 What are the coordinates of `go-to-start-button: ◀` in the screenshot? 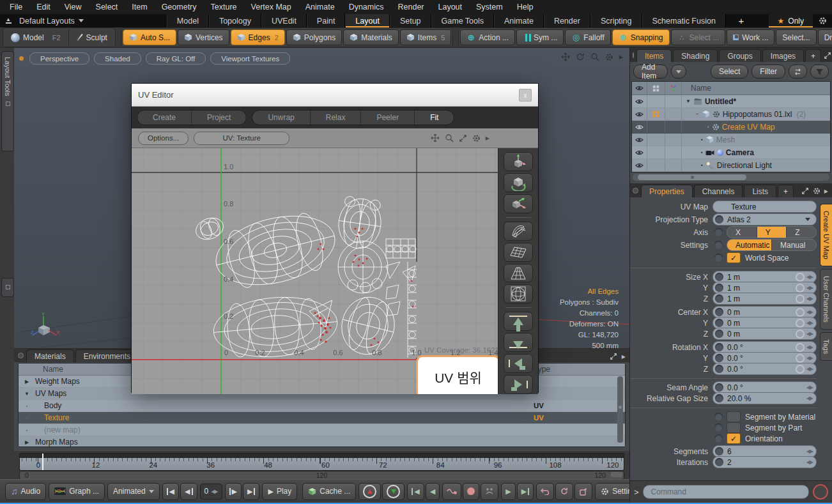 It's located at (171, 492).